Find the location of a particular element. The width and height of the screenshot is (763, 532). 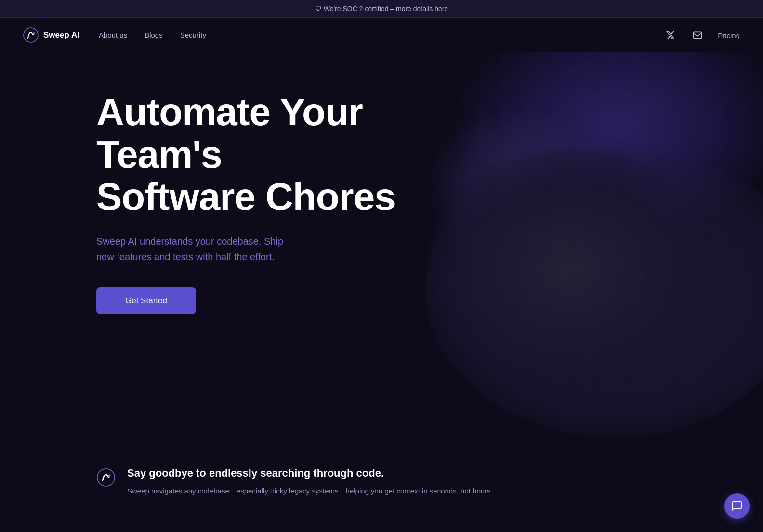

bottom-feature-text: Say goodbye to endlessly searching throu… is located at coordinates (310, 482).